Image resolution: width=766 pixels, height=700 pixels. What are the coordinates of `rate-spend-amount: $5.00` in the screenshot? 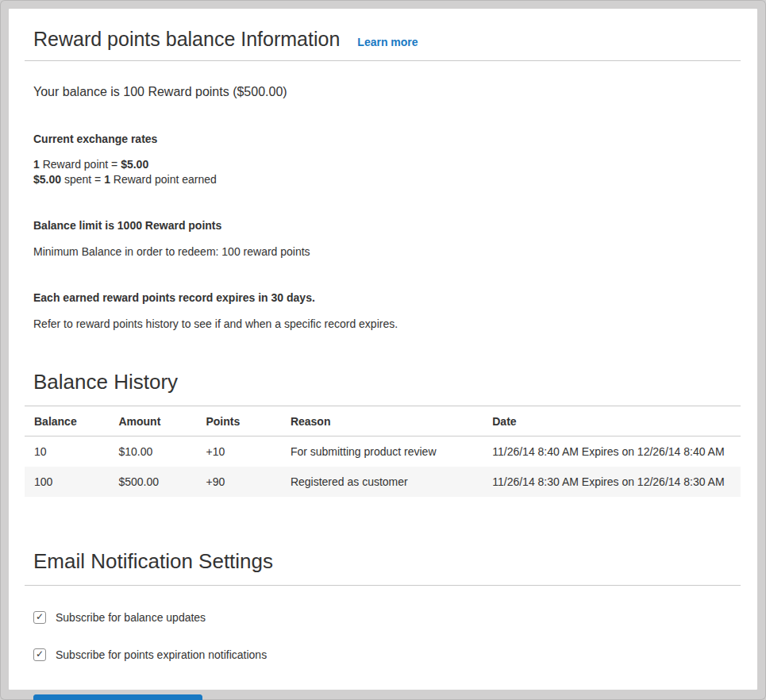 It's located at (48, 179).